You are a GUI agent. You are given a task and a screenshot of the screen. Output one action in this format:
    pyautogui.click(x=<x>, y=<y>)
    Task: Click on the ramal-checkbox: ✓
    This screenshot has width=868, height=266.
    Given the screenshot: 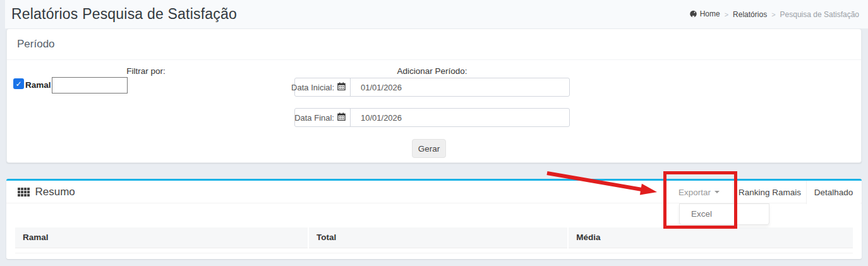 What is the action you would take?
    pyautogui.click(x=19, y=83)
    